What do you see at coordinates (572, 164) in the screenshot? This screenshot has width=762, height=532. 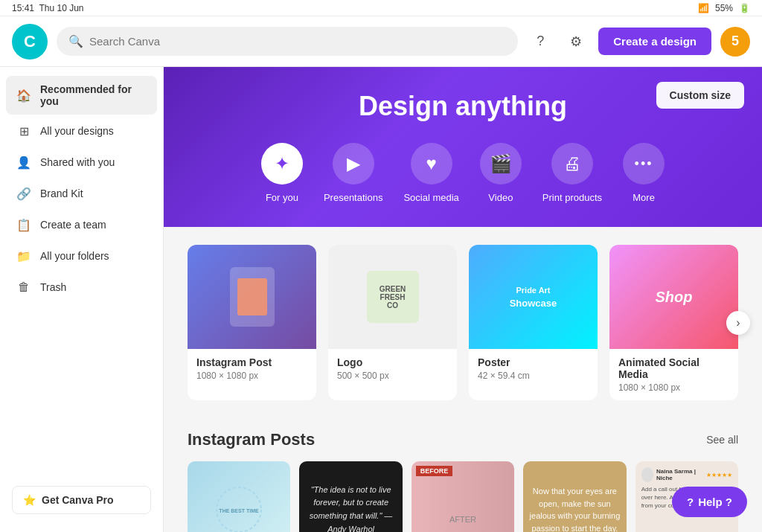 I see `print-icon: 🖨` at bounding box center [572, 164].